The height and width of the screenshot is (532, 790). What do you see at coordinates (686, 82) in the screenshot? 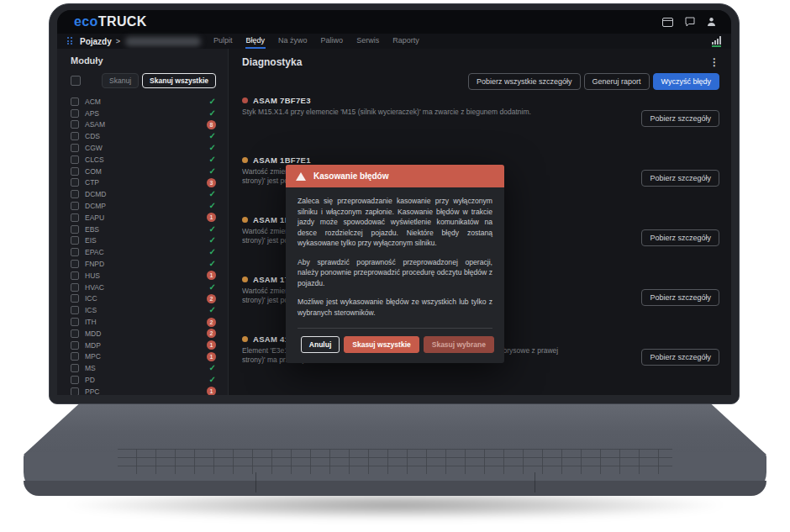
I see `clear-errors-button: Wyczyść błędy` at bounding box center [686, 82].